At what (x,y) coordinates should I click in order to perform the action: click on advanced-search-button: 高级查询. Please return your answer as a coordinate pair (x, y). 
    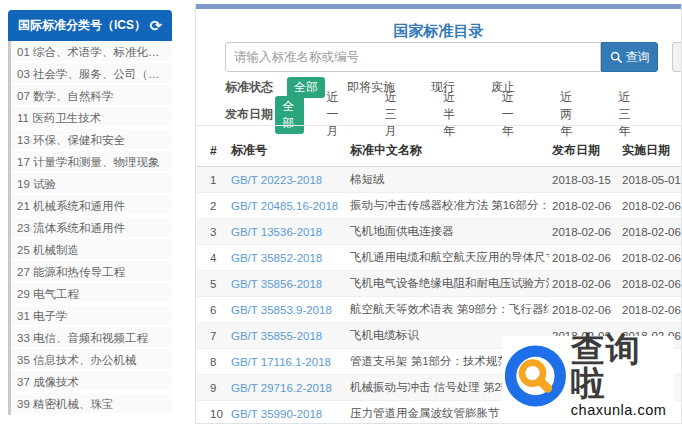
    Looking at the image, I should click on (677, 57).